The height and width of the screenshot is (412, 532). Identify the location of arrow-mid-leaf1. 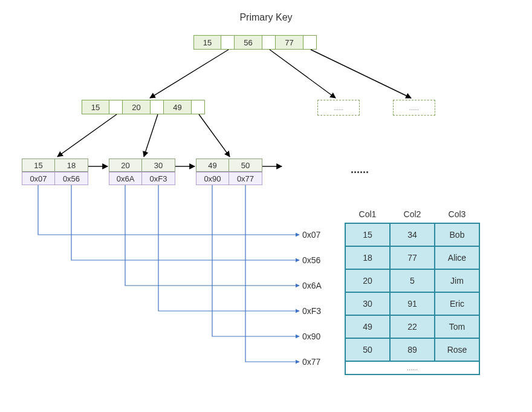
(151, 136).